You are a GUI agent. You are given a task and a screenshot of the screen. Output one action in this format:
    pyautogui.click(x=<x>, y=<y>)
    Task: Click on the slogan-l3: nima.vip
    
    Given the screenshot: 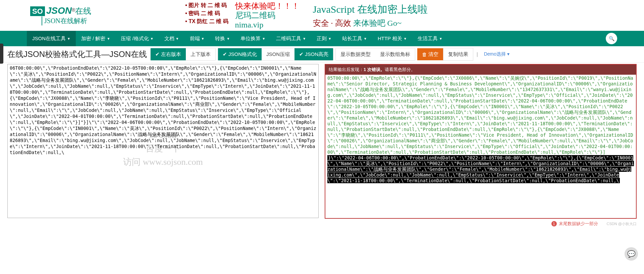 What is the action you would take?
    pyautogui.click(x=267, y=25)
    